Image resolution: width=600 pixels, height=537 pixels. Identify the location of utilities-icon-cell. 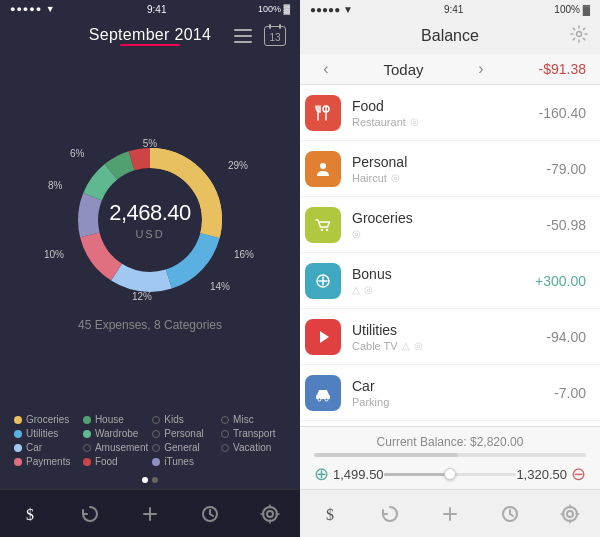
(323, 337).